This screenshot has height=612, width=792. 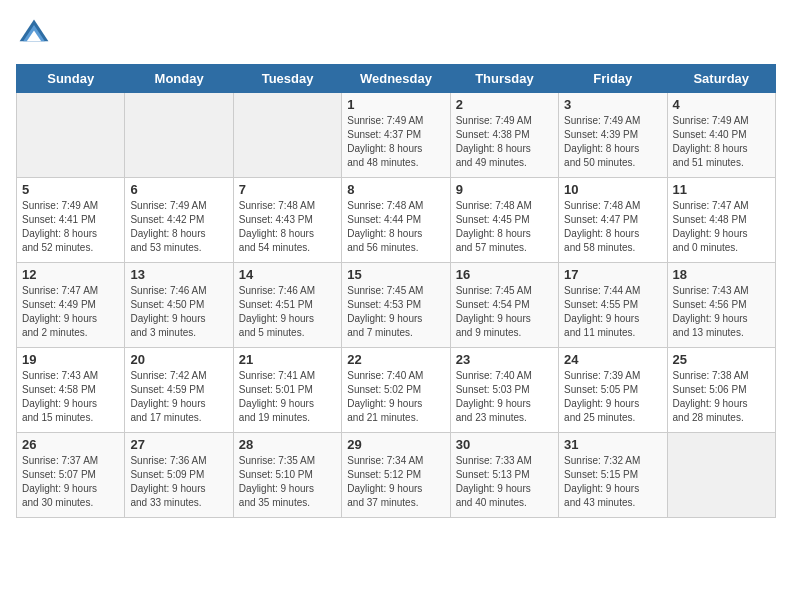 What do you see at coordinates (504, 312) in the screenshot?
I see `day-info: Sunrise: 7:45 AM Sunset: 4:54 PM Dayligh…` at bounding box center [504, 312].